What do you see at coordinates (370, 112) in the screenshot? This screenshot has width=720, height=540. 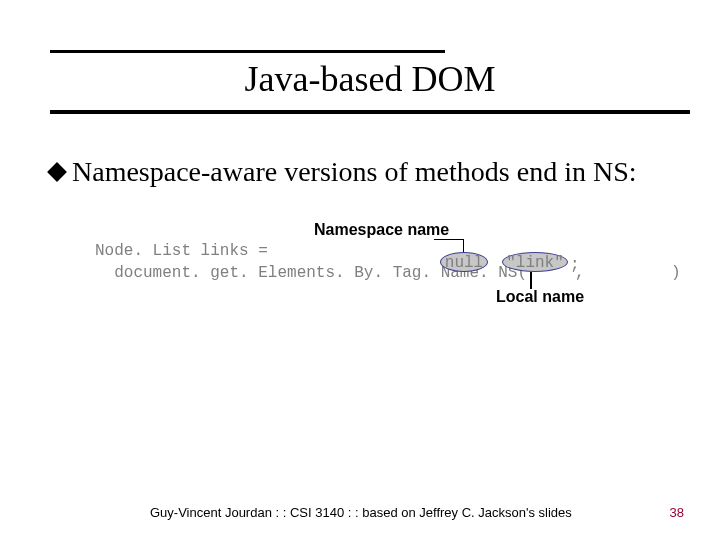 I see `title-rule-bottom` at bounding box center [370, 112].